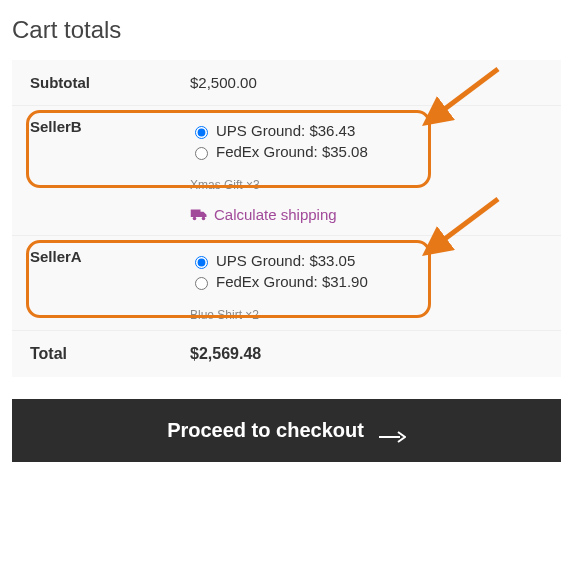  What do you see at coordinates (292, 282) in the screenshot?
I see `shipping-option-label: FedEx Ground: $31.90` at bounding box center [292, 282].